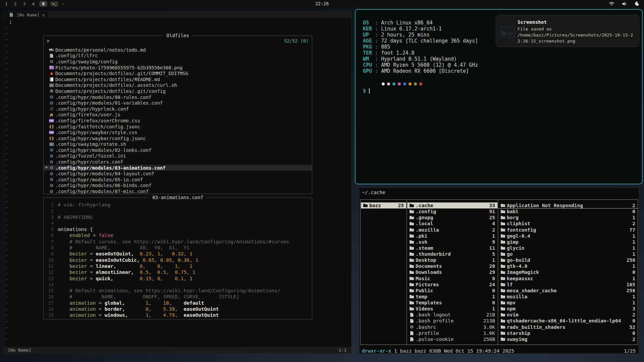 Image resolution: width=644 pixels, height=362 pixels. Describe the element at coordinates (452, 291) in the screenshot. I see `lf-entry: Public0` at that location.